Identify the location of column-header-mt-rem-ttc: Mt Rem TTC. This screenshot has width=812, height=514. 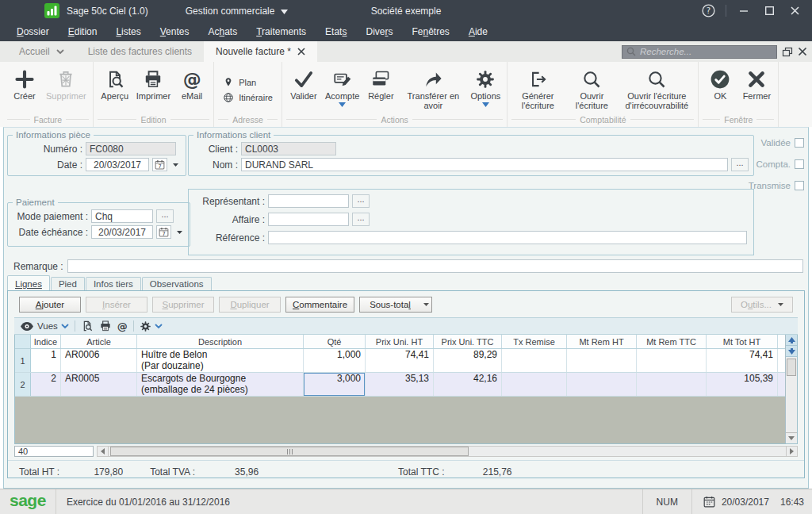
(672, 341).